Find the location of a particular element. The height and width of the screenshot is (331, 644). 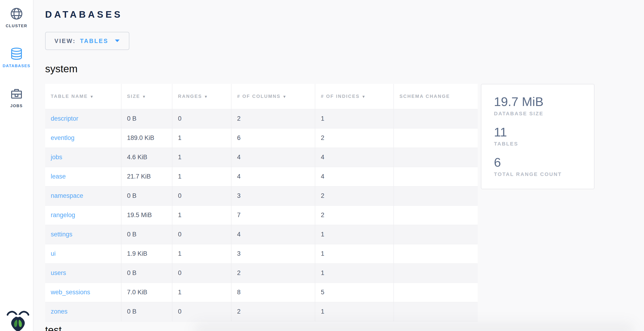

stat-database-size: 19.7 MiB DATABASE SIZE is located at coordinates (544, 106).